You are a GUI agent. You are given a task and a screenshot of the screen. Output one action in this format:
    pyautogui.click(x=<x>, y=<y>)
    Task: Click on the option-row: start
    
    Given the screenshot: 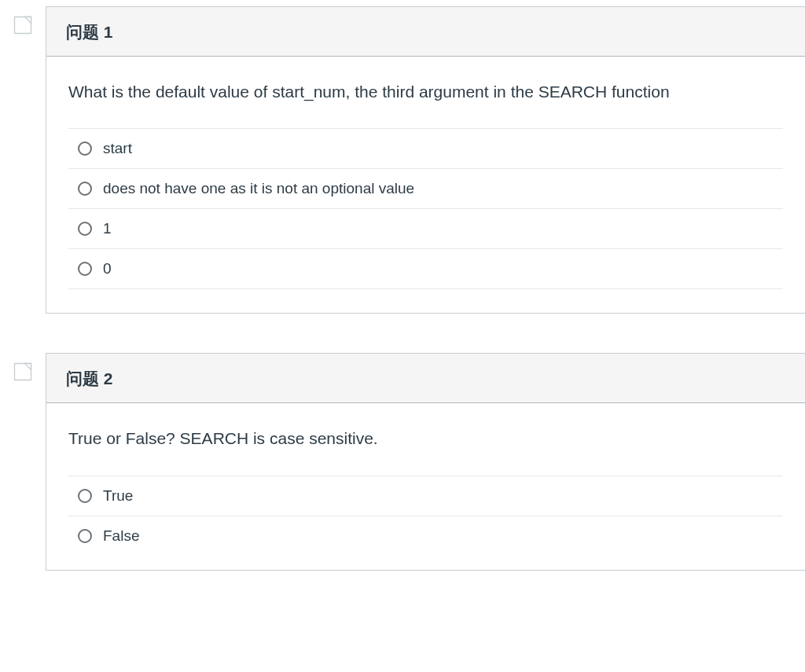 What is the action you would take?
    pyautogui.click(x=426, y=148)
    